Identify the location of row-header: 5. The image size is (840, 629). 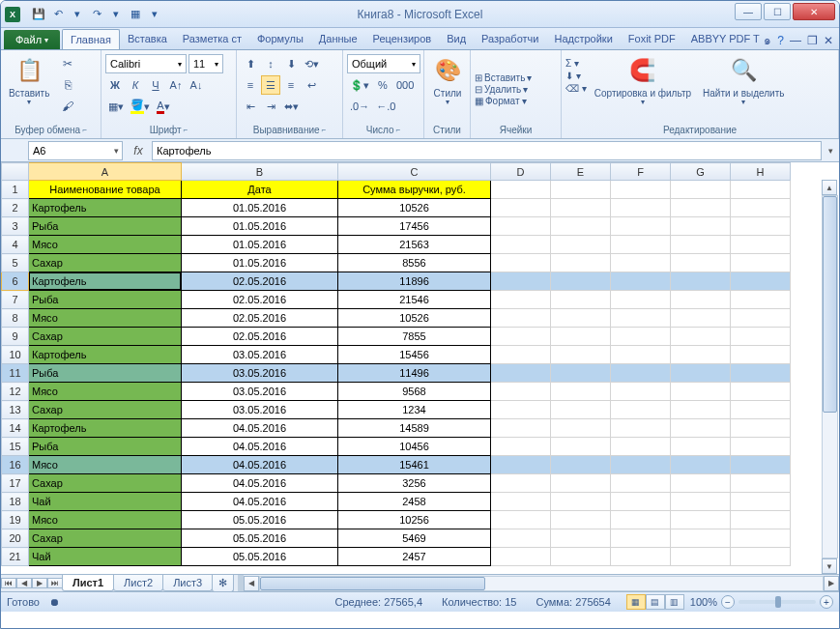
(15, 263).